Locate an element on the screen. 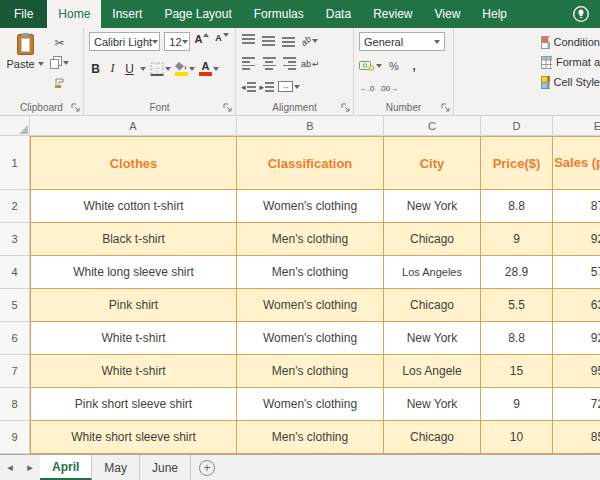 This screenshot has width=600, height=480. increase-indent-button: ▸ is located at coordinates (268, 87).